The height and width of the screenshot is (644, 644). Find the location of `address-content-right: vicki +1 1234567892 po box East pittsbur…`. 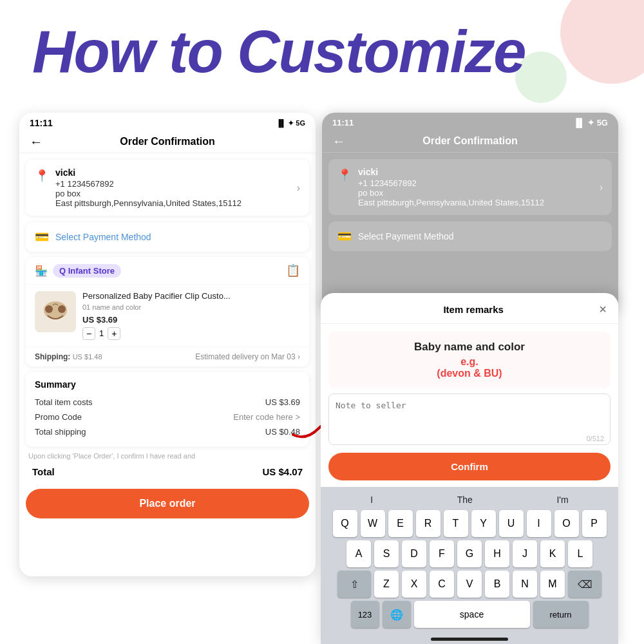

address-content-right: vicki +1 1234567892 po box East pittsbur… is located at coordinates (475, 187).